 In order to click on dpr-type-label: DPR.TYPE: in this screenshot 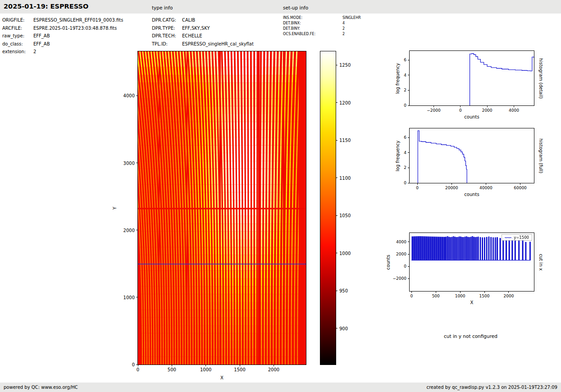, I will do `click(167, 28)`.